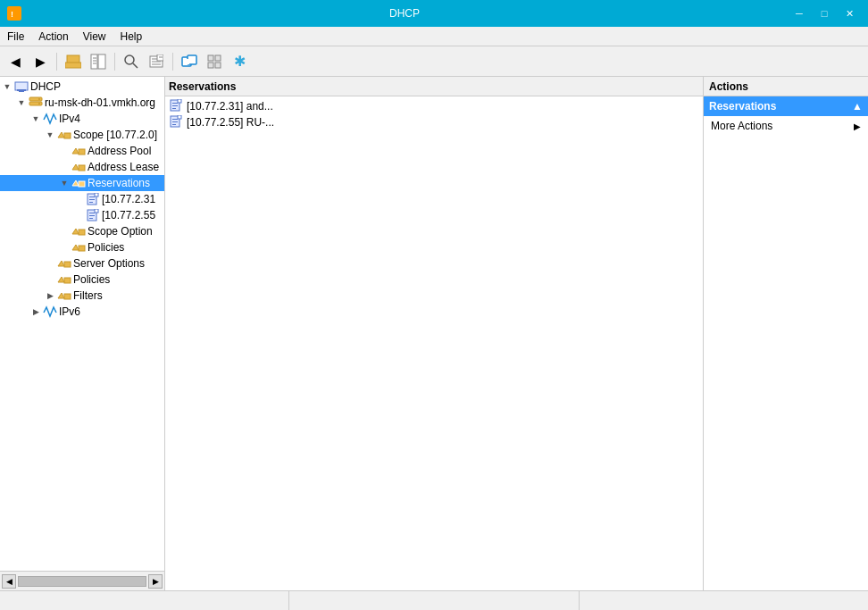  I want to click on actions-header-label: Actions, so click(729, 87).